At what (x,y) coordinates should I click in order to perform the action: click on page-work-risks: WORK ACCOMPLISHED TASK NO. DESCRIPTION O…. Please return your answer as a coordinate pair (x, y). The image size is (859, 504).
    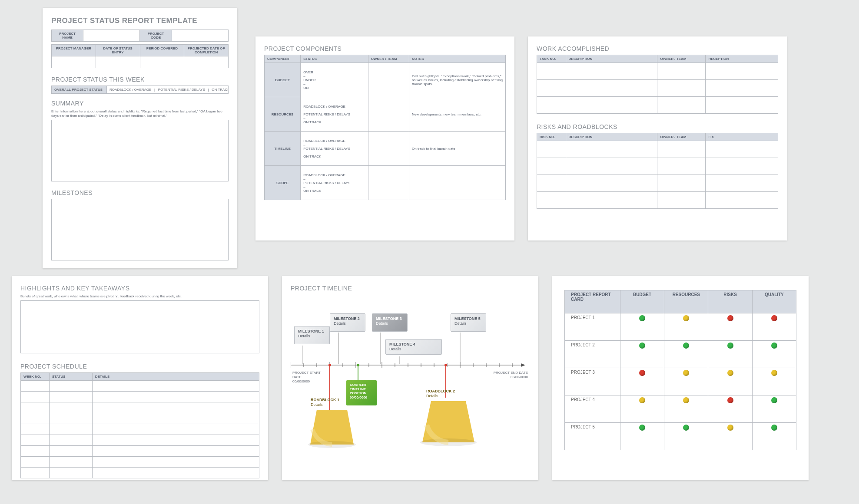
    Looking at the image, I should click on (657, 138).